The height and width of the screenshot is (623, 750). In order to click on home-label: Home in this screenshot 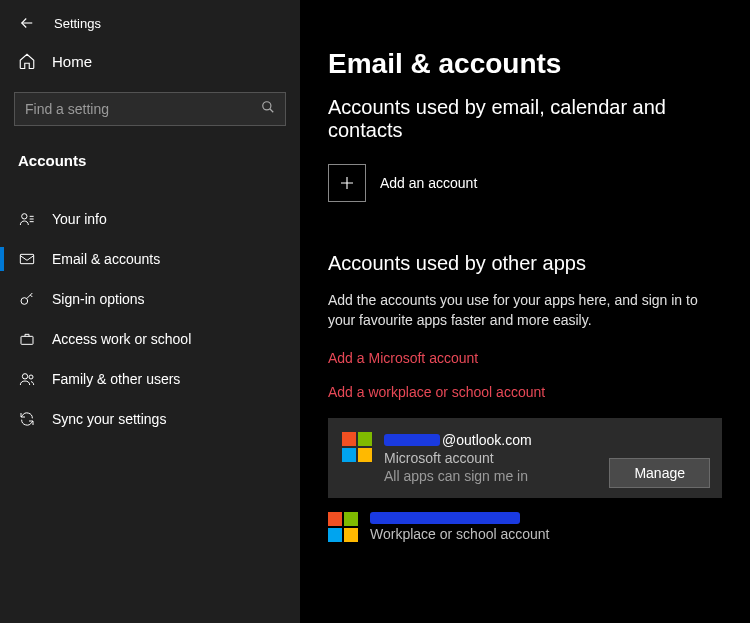, I will do `click(72, 62)`.